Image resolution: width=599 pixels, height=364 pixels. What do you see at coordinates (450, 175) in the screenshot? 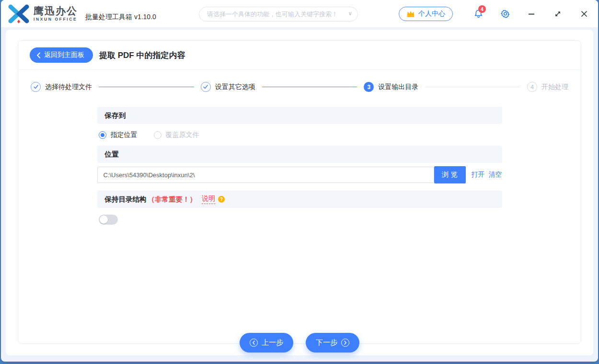
I see `browse-button: 浏览` at bounding box center [450, 175].